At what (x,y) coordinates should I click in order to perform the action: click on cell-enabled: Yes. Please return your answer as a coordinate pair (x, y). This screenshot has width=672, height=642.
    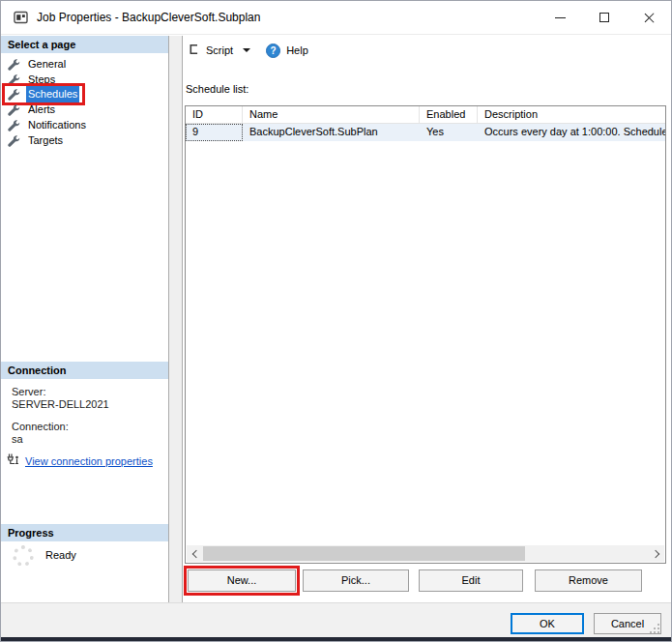
    Looking at the image, I should click on (449, 132).